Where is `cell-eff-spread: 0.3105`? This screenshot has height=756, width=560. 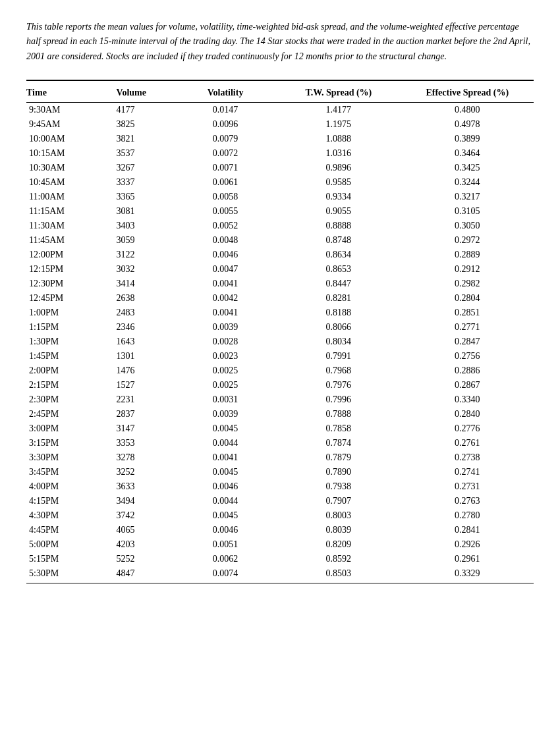 cell-eff-spread: 0.3105 is located at coordinates (468, 211).